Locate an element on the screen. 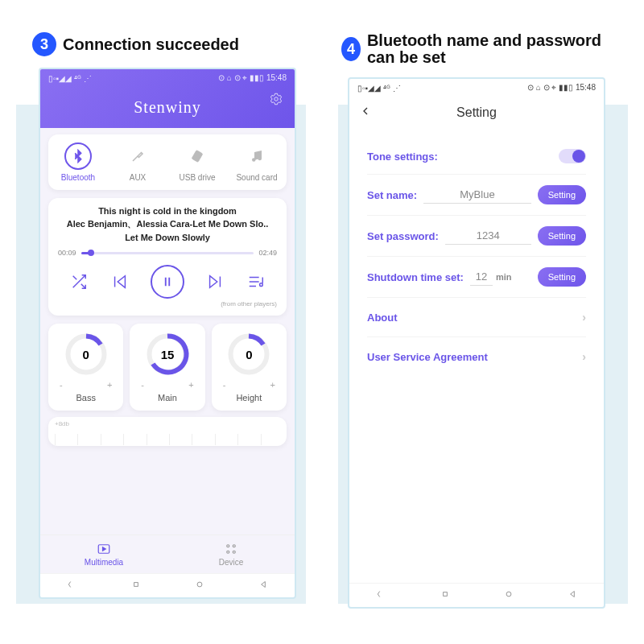  shutdown-label: Shutdown time set: is located at coordinates (415, 277).